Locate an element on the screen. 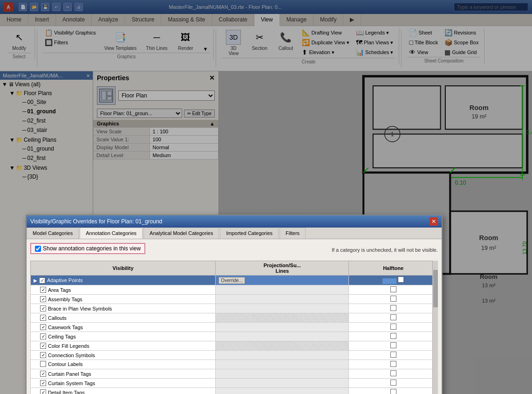  col-halftone: Halftone is located at coordinates (393, 269).